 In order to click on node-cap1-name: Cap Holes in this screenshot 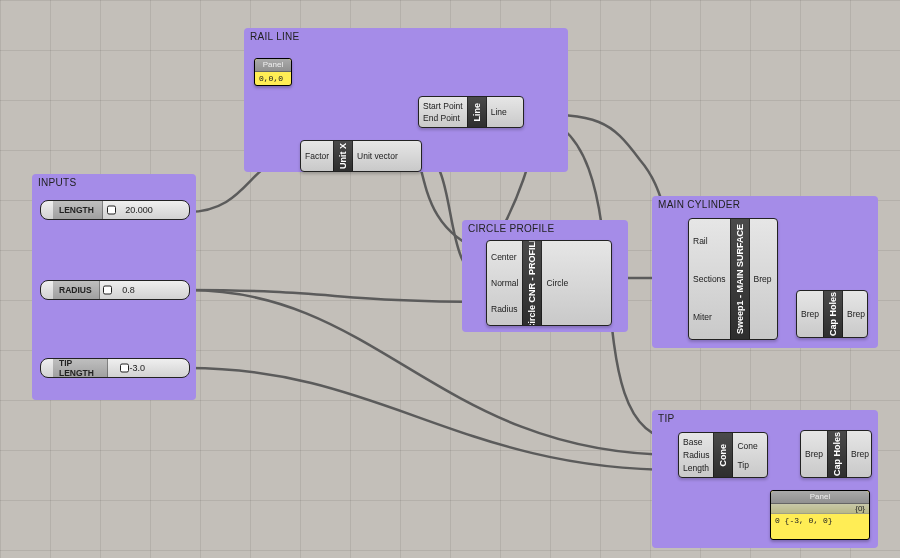, I will do `click(833, 314)`.